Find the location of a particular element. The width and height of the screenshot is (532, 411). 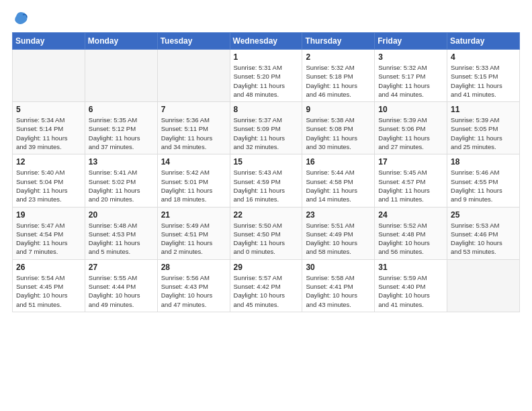

logo-icon is located at coordinates (21, 18).